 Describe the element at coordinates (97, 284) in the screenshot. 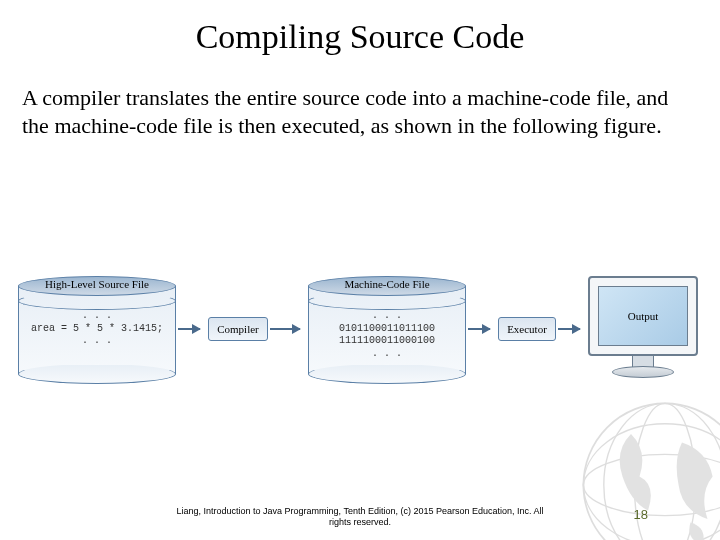

I see `source-file-title: High-Level Source File` at that location.